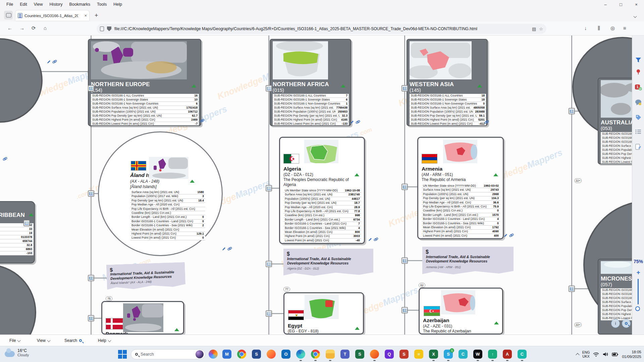 The width and height of the screenshot is (644, 362). Describe the element at coordinates (102, 29) in the screenshot. I see `page-info-icon` at that location.